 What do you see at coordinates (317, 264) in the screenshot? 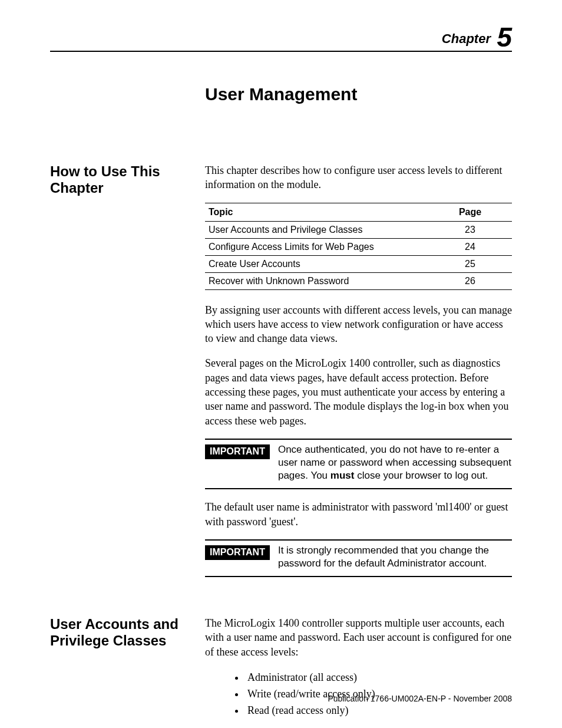
I see `cell-topic: Create User Accounts` at bounding box center [317, 264].